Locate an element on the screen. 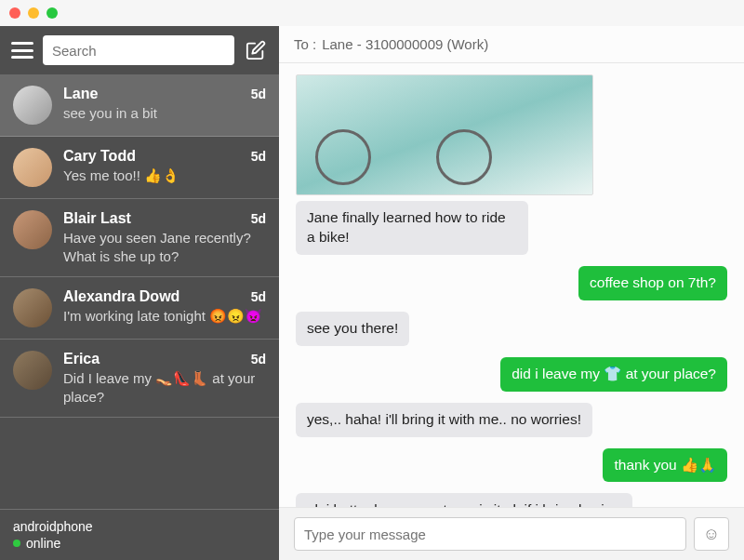  thread-name: Blair Last is located at coordinates (97, 219).